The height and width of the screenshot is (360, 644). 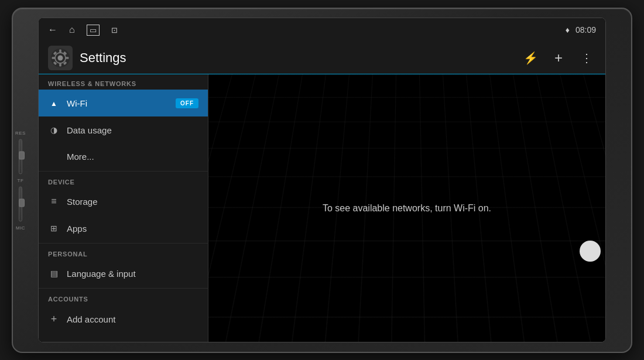 I want to click on wifi-icon, so click(x=54, y=103).